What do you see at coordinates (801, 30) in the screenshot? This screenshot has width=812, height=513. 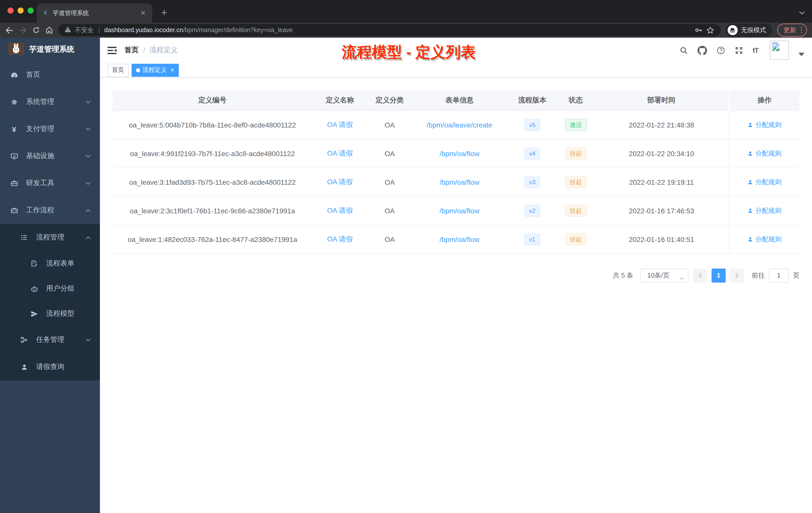 I see `browser-menu-icon` at bounding box center [801, 30].